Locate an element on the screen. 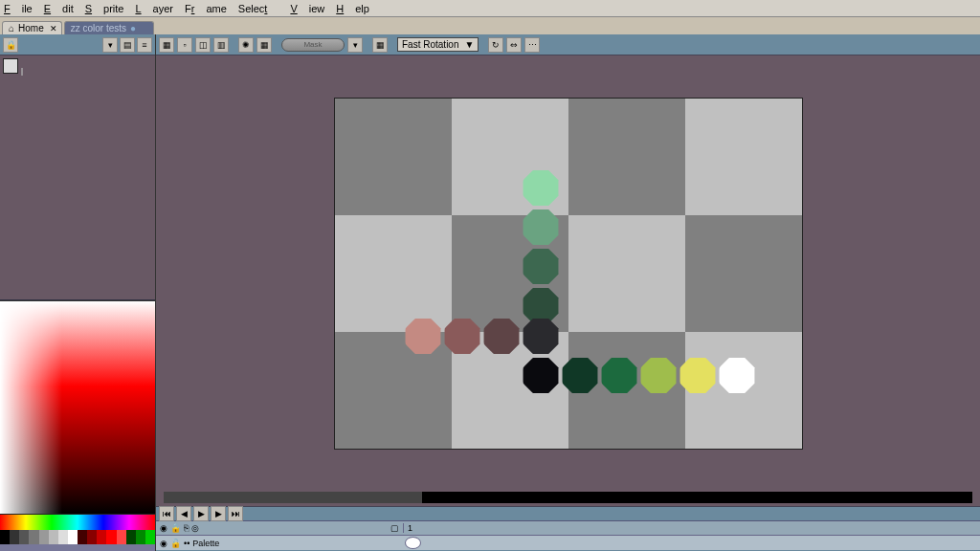 The image size is (980, 551). tool-icon: ▫ is located at coordinates (185, 45).